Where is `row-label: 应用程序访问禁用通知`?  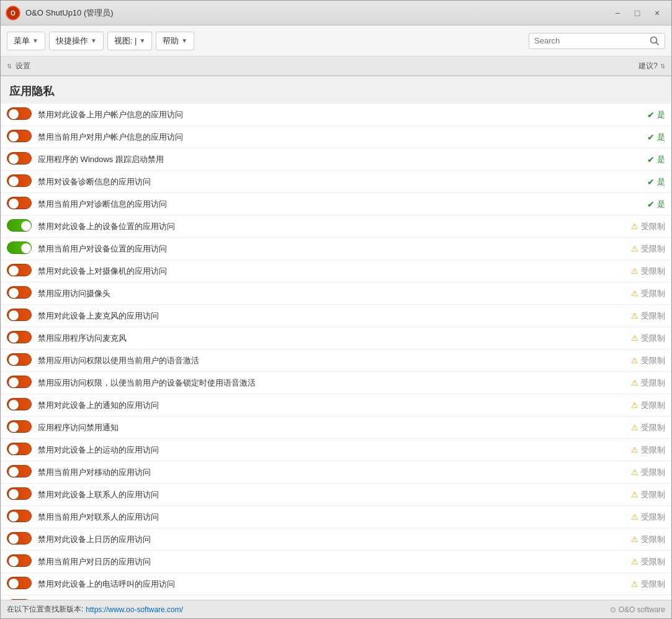
row-label: 应用程序访问禁用通知 is located at coordinates (314, 428).